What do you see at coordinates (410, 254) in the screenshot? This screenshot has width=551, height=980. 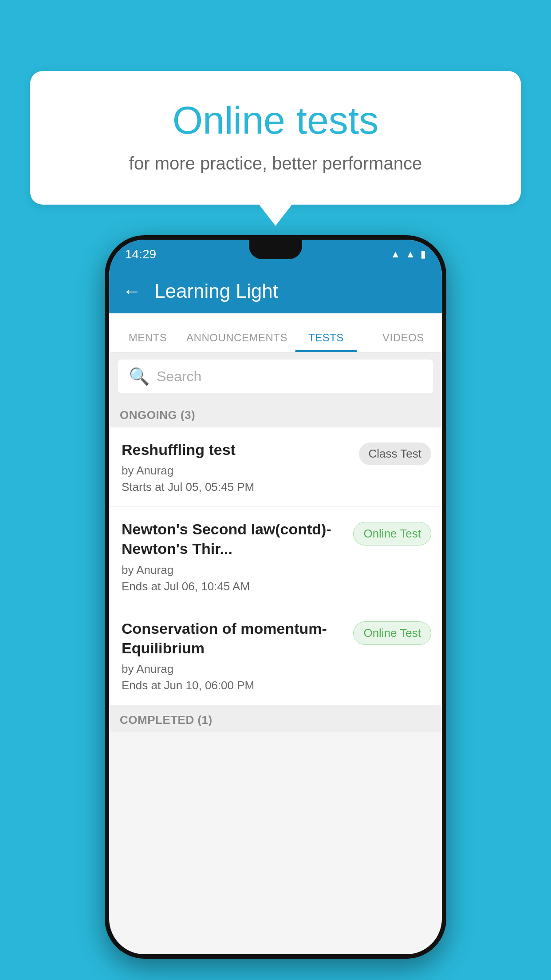 I see `signal-icon: ▲` at bounding box center [410, 254].